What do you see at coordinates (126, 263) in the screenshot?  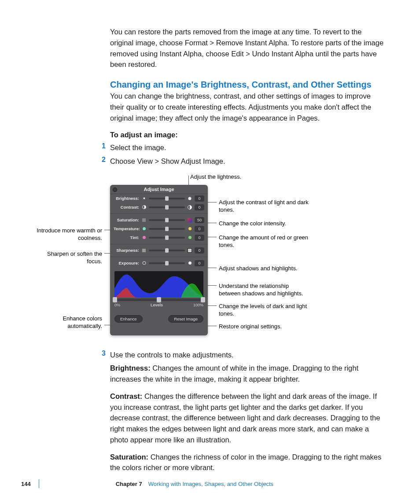 I see `slider-label: Exposure:` at bounding box center [126, 263].